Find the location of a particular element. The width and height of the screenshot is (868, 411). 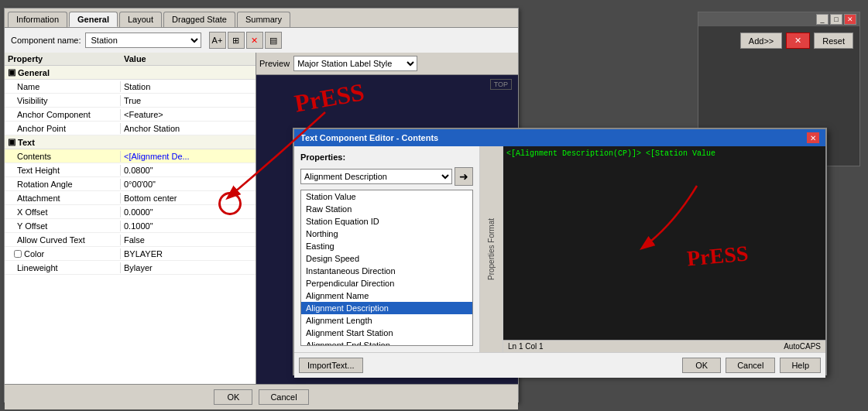

add-style-btn: A+ is located at coordinates (218, 40).